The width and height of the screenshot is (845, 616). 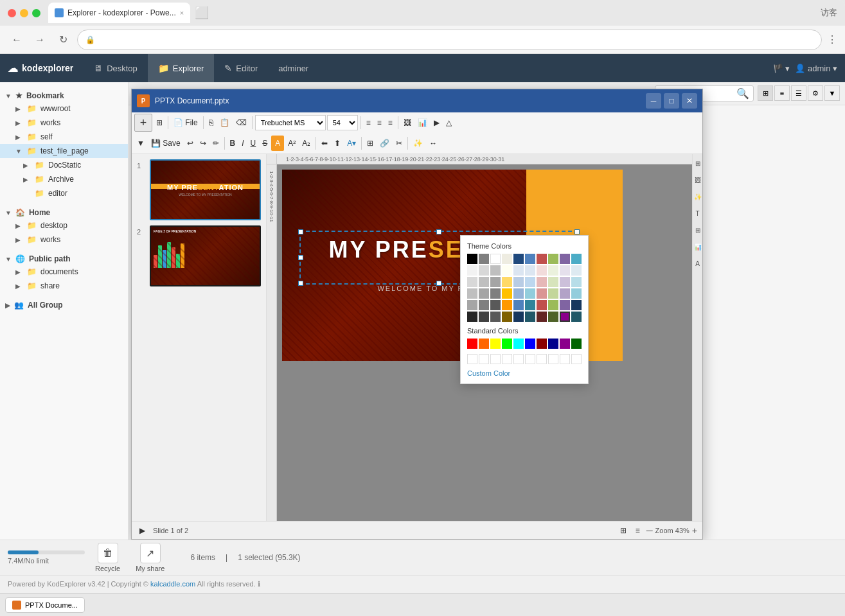 What do you see at coordinates (553, 344) in the screenshot?
I see `std-color-darkblue` at bounding box center [553, 344].